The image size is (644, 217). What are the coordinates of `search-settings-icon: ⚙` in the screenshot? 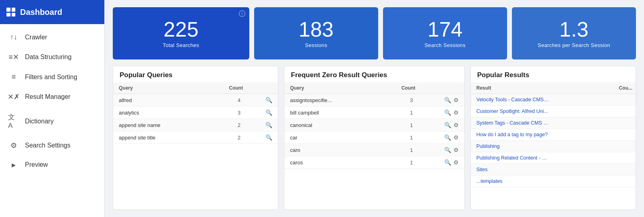 It's located at (14, 145).